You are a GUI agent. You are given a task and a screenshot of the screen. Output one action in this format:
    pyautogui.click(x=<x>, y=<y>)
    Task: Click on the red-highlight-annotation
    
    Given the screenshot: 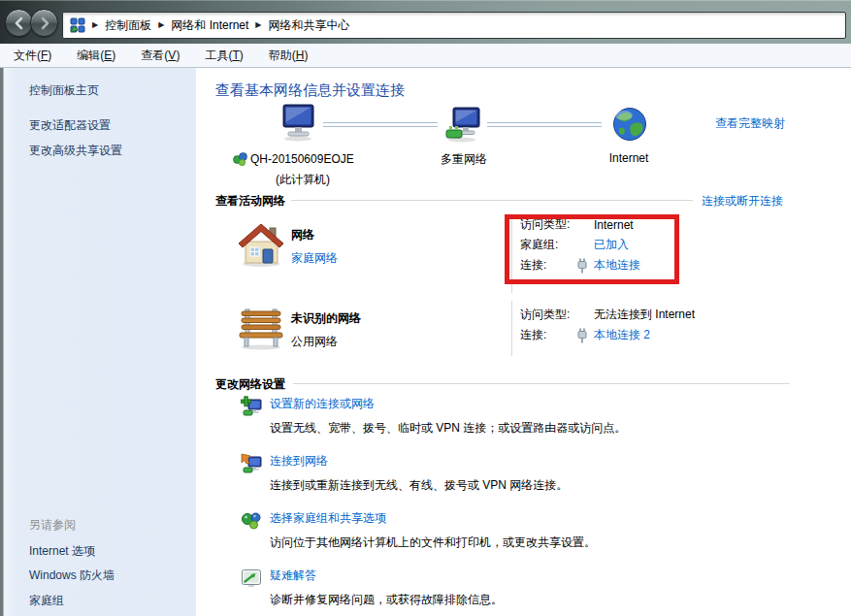 What is the action you would take?
    pyautogui.click(x=592, y=249)
    